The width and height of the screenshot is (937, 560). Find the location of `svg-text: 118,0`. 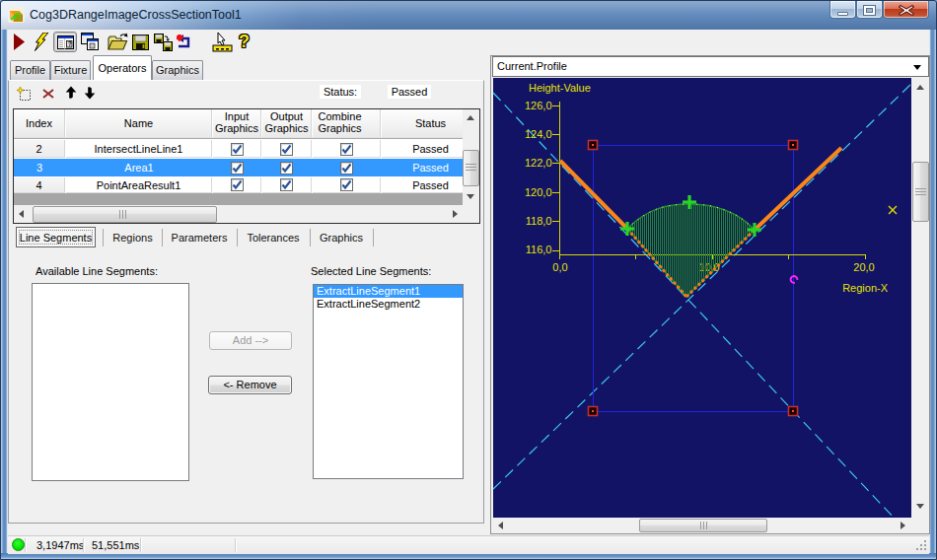

svg-text: 118,0 is located at coordinates (539, 221).